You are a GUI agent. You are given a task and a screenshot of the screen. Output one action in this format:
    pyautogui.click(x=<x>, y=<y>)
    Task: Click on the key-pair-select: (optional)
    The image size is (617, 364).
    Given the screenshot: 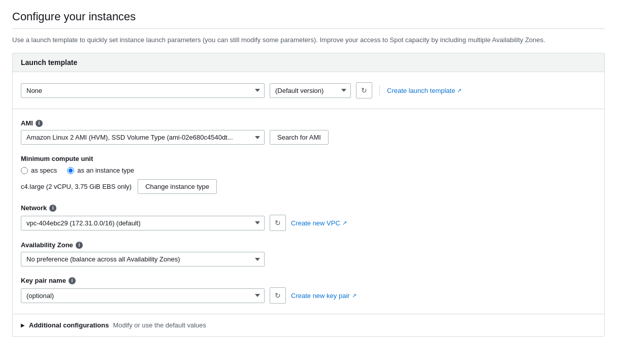 What is the action you would take?
    pyautogui.click(x=143, y=295)
    